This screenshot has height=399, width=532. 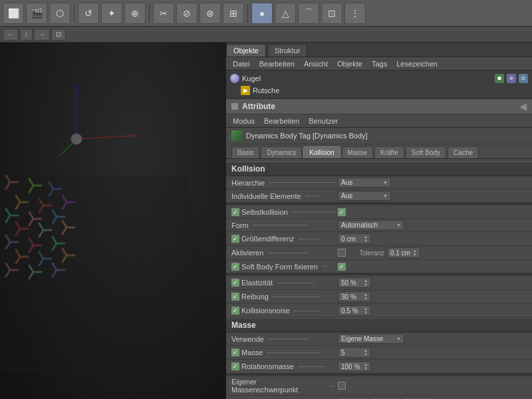 What do you see at coordinates (235, 106) in the screenshot?
I see `attr-icon` at bounding box center [235, 106].